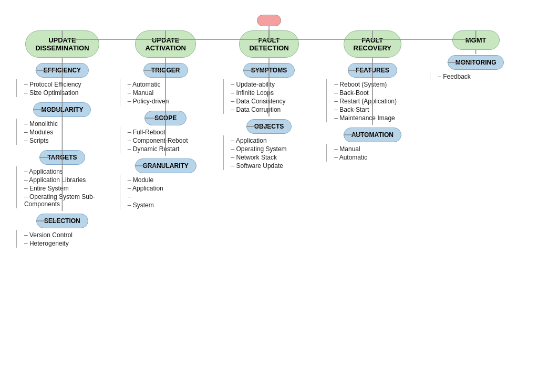  I want to click on leaf-item: Applications, so click(69, 172).